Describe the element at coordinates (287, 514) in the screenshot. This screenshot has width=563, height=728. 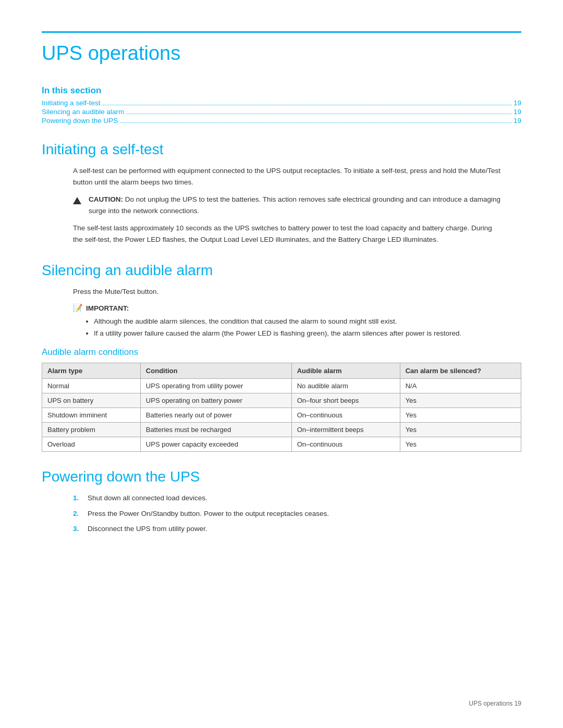
I see `list-item: 2. Press the Power On/Standby button. Po…` at that location.